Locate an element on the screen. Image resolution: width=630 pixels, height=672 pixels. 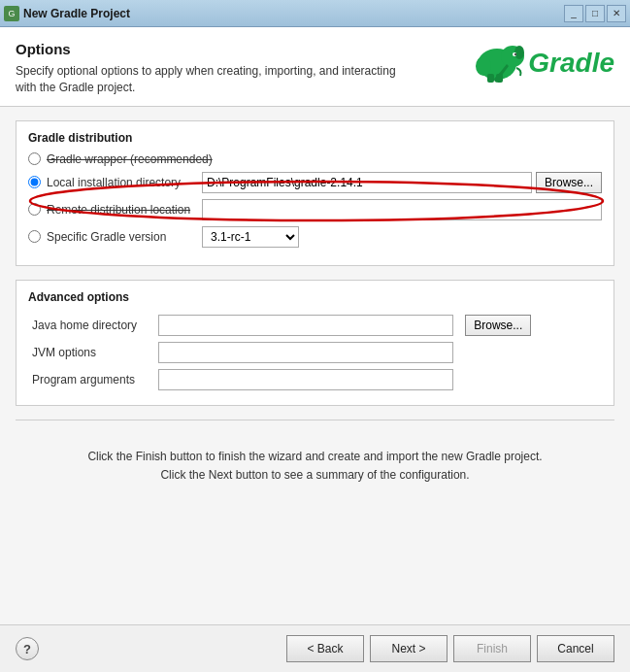
specific-label: Specific Gradle version is located at coordinates (124, 237).